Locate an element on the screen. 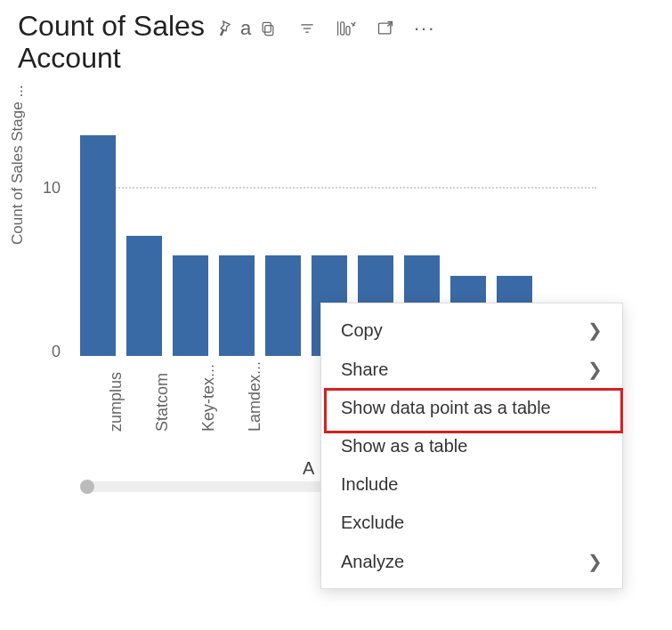 This screenshot has height=630, width=672. x-axis-title: A is located at coordinates (308, 468).